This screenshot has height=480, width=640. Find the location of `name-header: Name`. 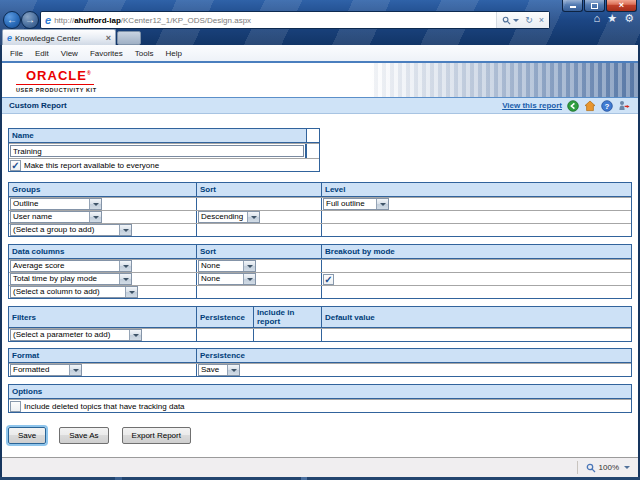

name-header: Name is located at coordinates (158, 136).